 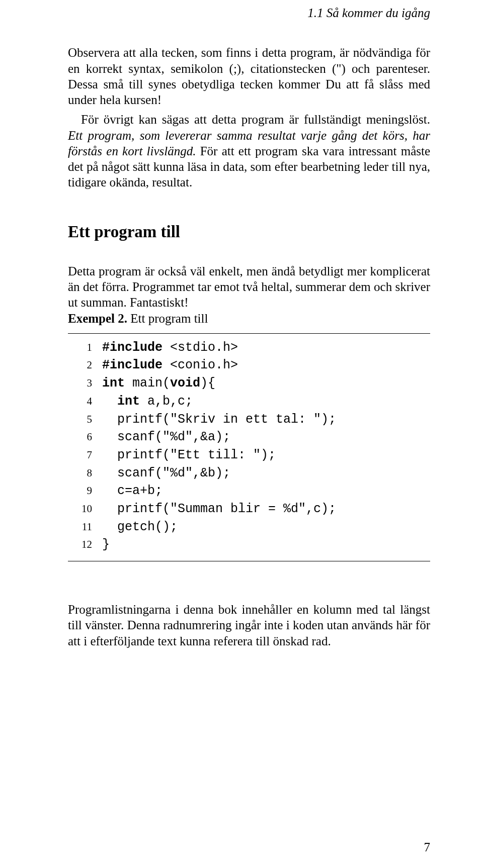 I want to click on code-rule-bottom, so click(x=249, y=561).